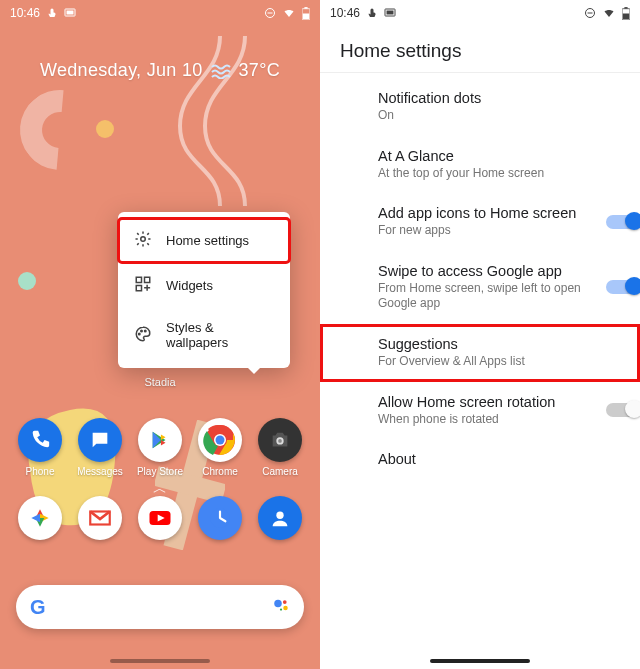 The image size is (640, 669). I want to click on menu-item-label: Styles & wallpapers, so click(220, 335).